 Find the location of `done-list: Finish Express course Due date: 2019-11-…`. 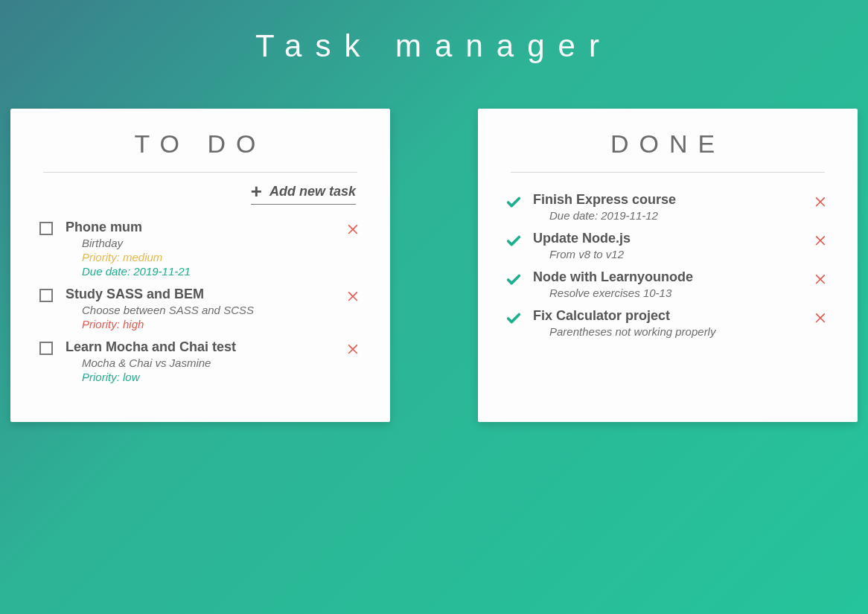

done-list: Finish Express course Due date: 2019-11-… is located at coordinates (668, 265).